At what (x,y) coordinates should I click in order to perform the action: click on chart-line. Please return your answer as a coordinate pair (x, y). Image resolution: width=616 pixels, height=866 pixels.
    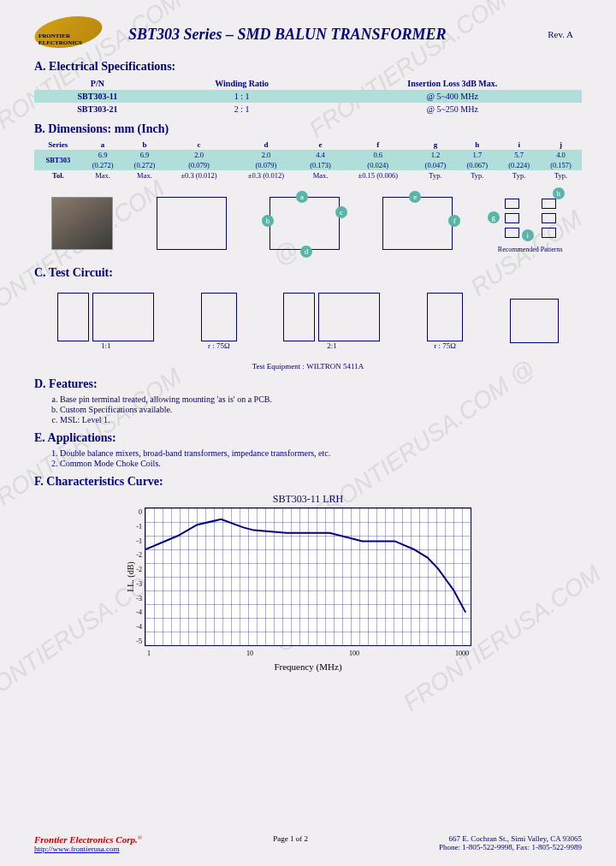
    Looking at the image, I should click on (308, 577).